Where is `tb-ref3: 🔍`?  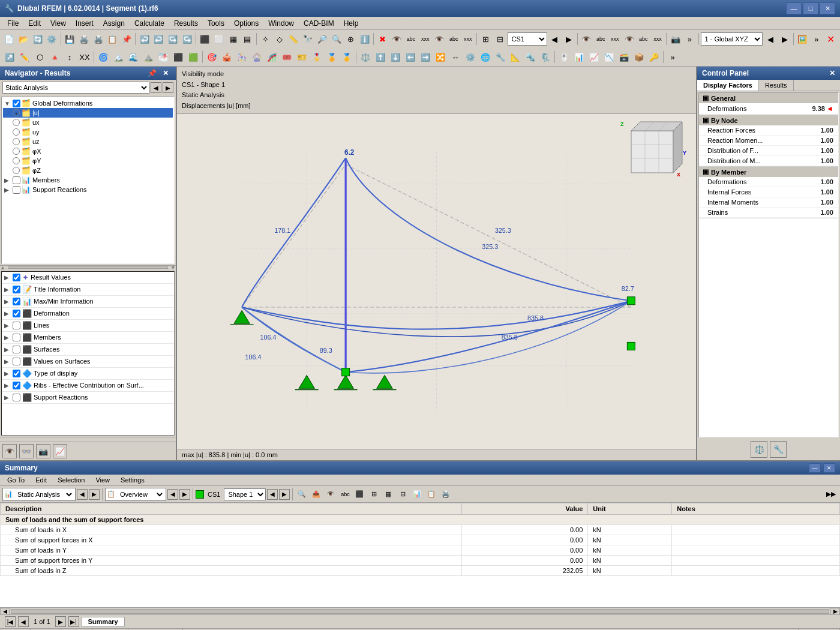 tb-ref3: 🔍 is located at coordinates (336, 39).